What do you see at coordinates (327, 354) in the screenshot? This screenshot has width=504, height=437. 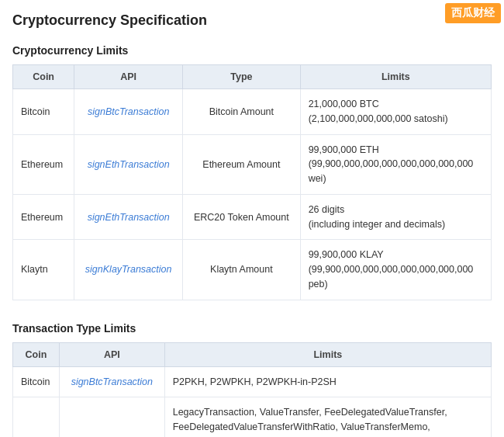 I see `col2-header-limits: Limits` at bounding box center [327, 354].